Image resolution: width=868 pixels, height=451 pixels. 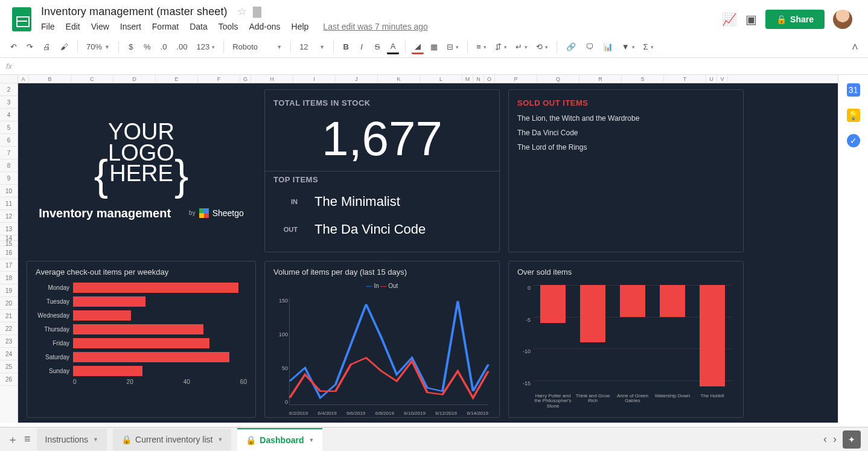 What do you see at coordinates (141, 339) in the screenshot?
I see `checkout-chart: Average check-out items per weekday Mond…` at bounding box center [141, 339].